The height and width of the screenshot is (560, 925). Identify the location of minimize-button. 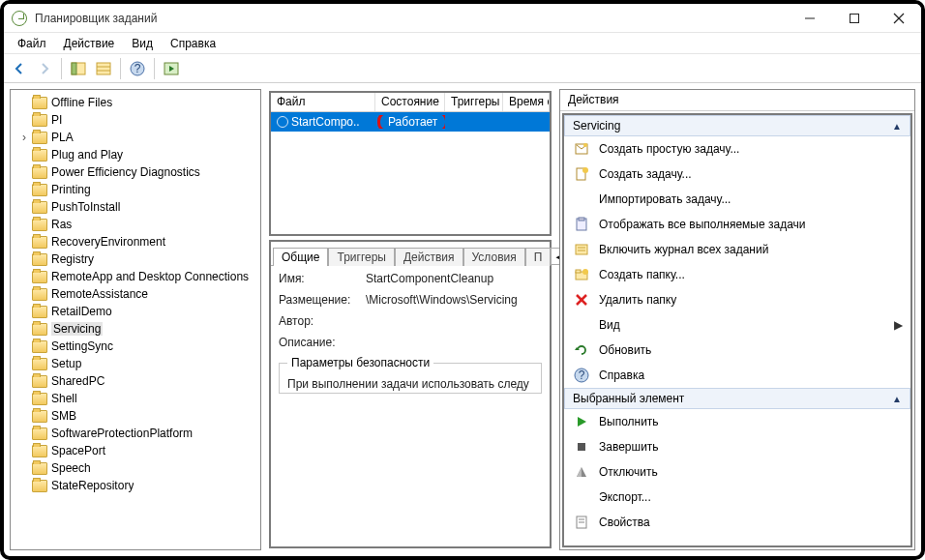
(810, 18).